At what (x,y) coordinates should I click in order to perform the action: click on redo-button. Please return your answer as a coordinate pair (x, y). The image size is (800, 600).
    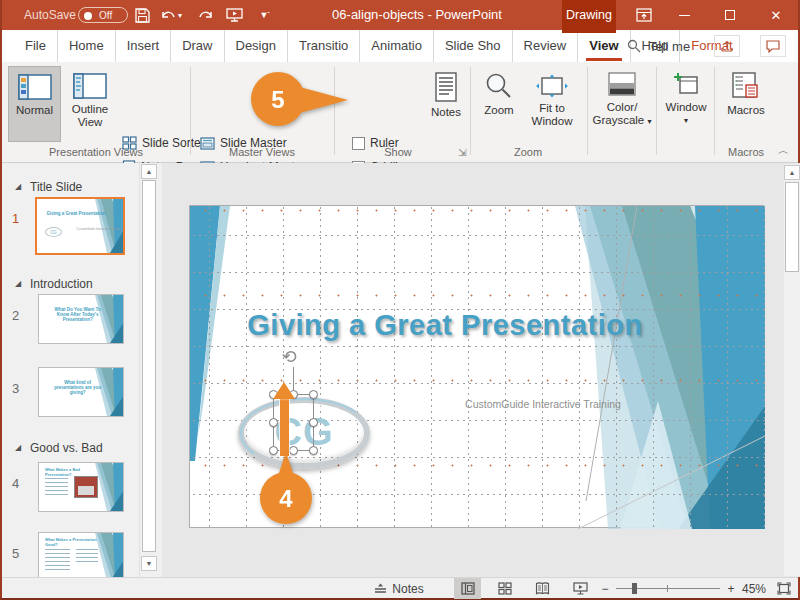
    Looking at the image, I should click on (206, 15).